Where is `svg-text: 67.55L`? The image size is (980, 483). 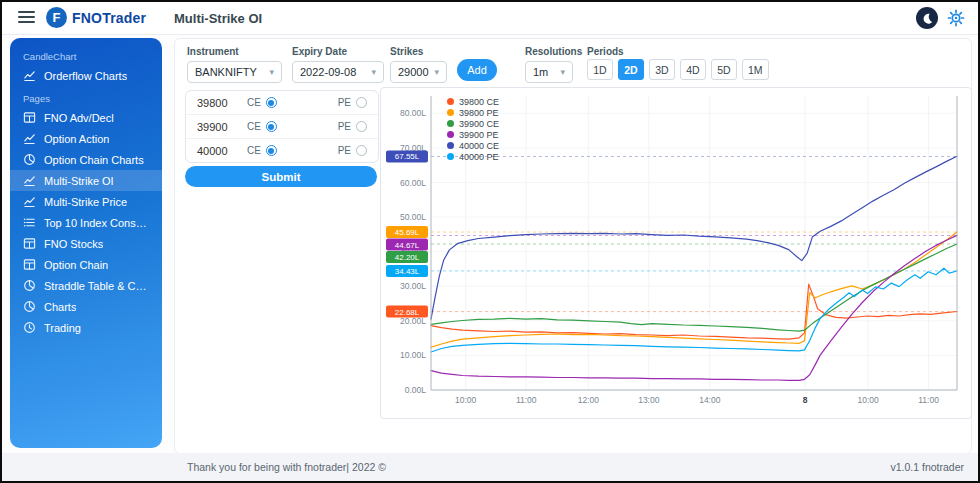 svg-text: 67.55L is located at coordinates (408, 156).